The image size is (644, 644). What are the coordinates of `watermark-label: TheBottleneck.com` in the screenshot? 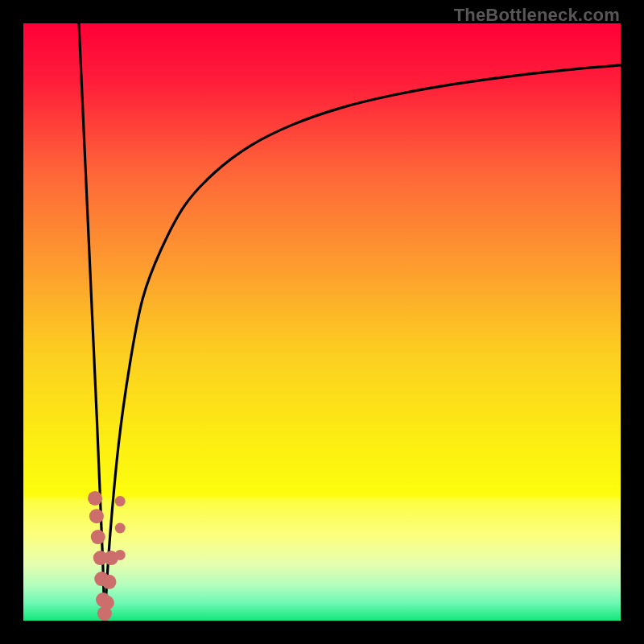 It's located at (537, 15).